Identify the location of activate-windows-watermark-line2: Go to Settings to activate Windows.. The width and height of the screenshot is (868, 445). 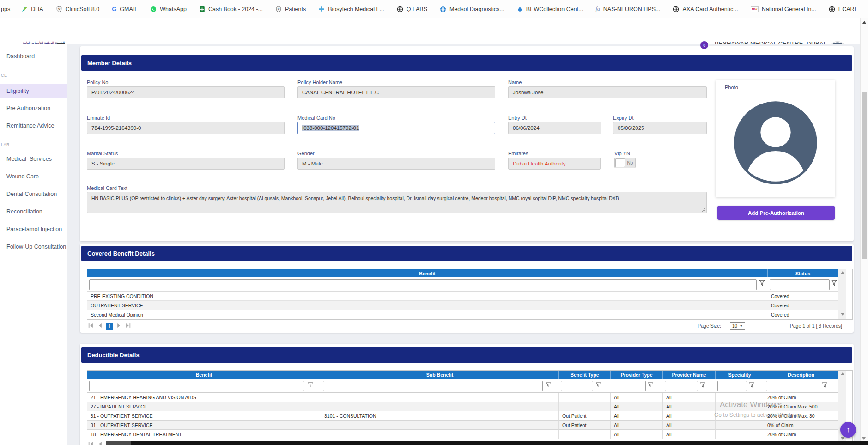
(758, 415).